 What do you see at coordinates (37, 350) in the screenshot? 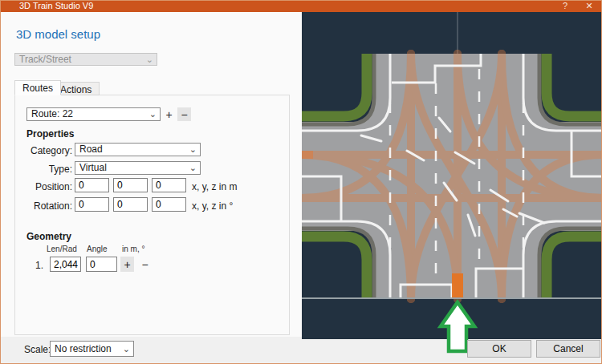
I see `scale-label: Scale:` at bounding box center [37, 350].